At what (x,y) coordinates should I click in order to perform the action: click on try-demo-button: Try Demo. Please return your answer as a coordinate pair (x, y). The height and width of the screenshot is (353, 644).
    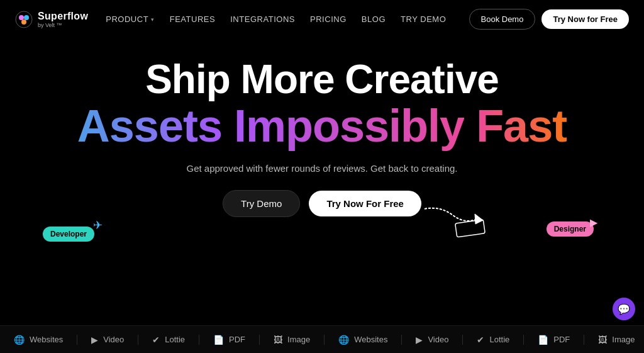
    Looking at the image, I should click on (262, 204).